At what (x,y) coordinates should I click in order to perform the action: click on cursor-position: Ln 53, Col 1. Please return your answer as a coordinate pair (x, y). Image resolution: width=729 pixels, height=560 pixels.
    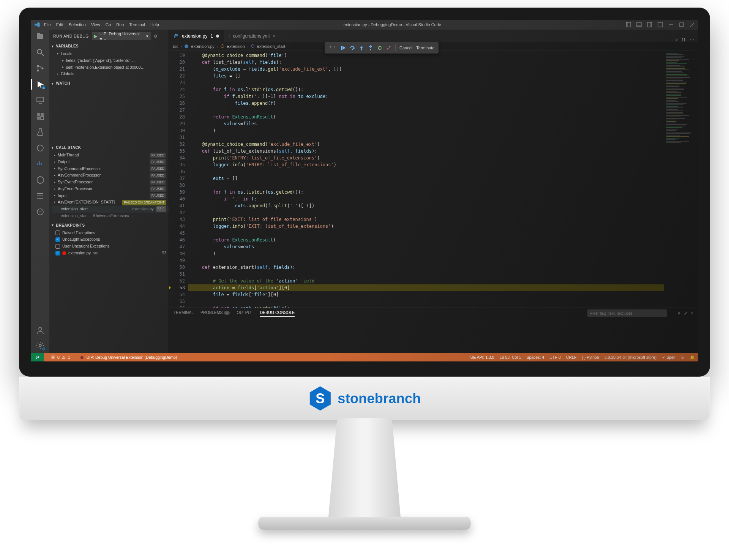
    Looking at the image, I should click on (510, 358).